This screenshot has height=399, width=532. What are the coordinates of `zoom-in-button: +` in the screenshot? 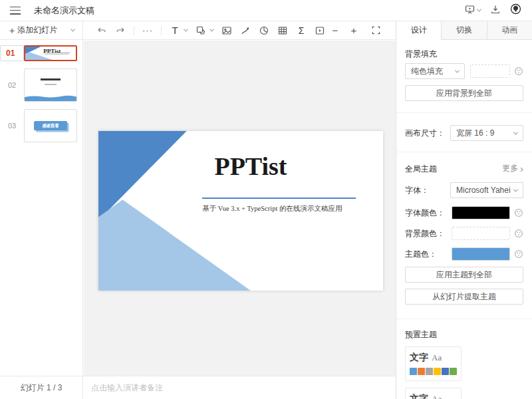 It's located at (354, 31).